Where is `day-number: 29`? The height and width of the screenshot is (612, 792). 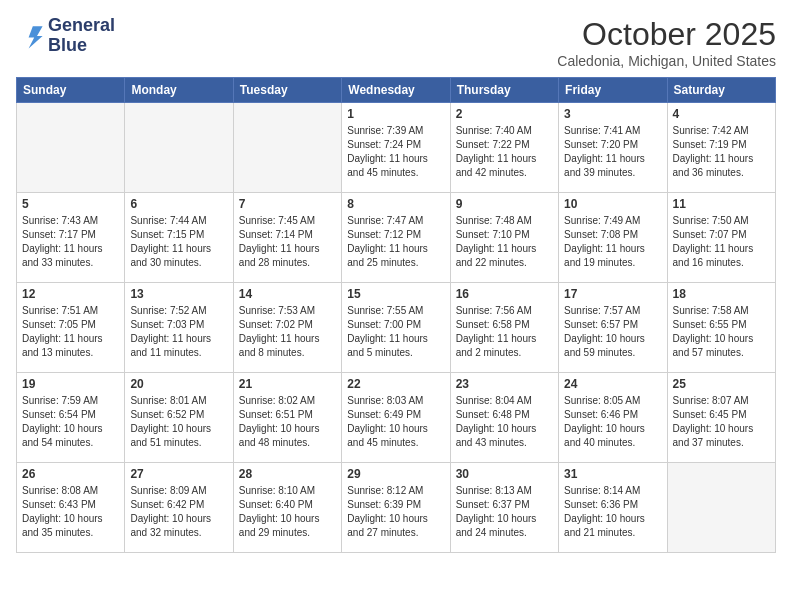 day-number: 29 is located at coordinates (396, 474).